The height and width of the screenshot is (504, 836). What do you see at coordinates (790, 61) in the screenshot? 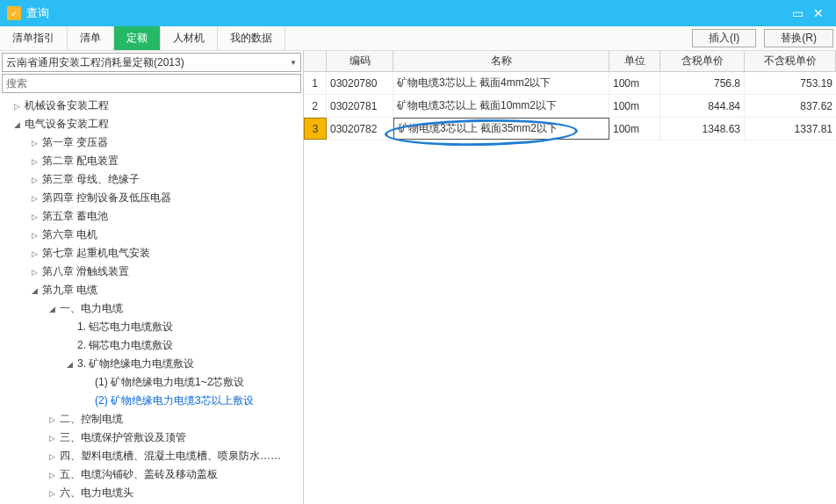
I see `header-price-notax: 不含税单价` at bounding box center [790, 61].